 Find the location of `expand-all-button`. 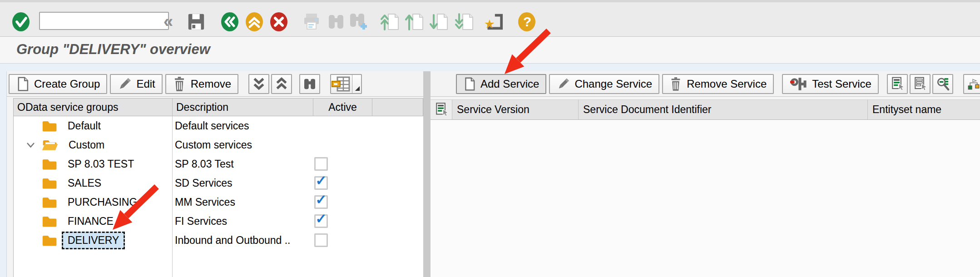

expand-all-button is located at coordinates (282, 84).